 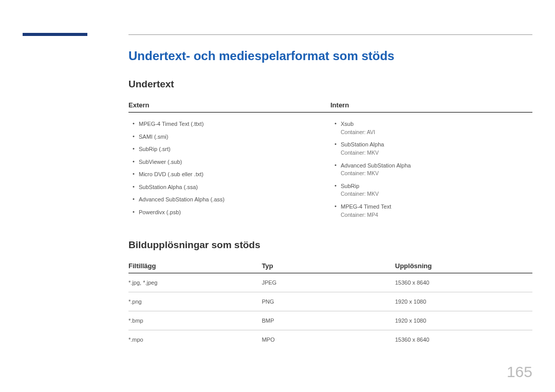 I want to click on cell-ext: *.bmp, so click(x=195, y=321).